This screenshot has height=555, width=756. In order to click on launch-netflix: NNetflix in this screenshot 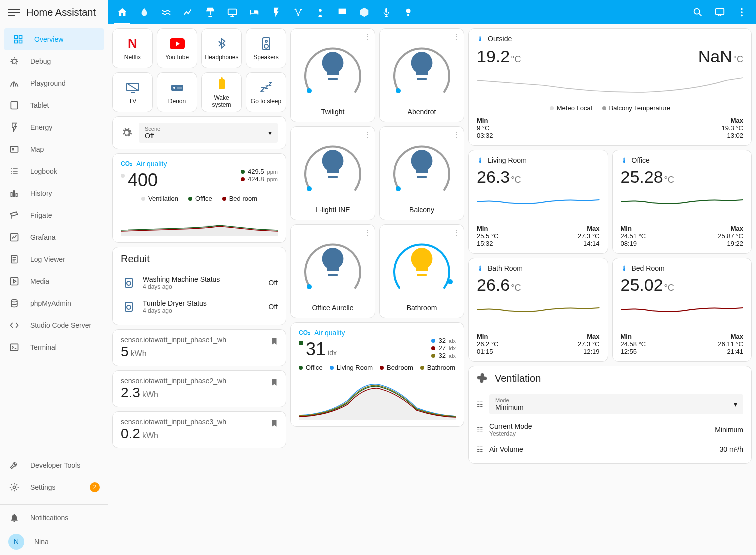, I will do `click(132, 48)`.